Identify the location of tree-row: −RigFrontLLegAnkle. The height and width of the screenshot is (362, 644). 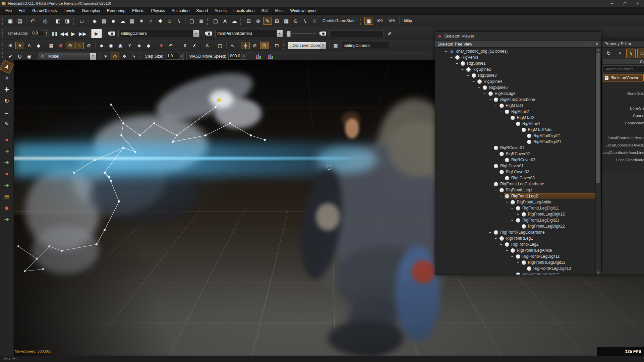
(516, 202).